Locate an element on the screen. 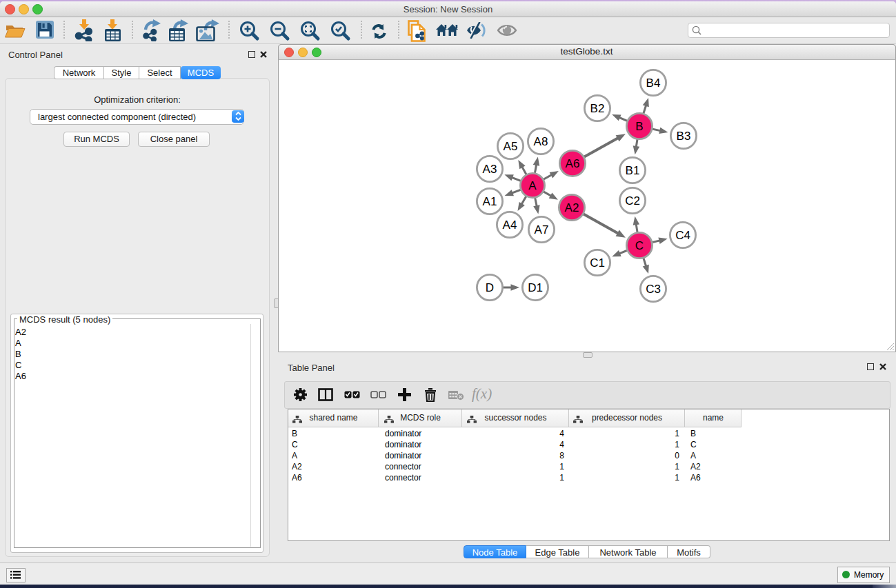 The image size is (896, 588). svg-text: A5 is located at coordinates (510, 146).